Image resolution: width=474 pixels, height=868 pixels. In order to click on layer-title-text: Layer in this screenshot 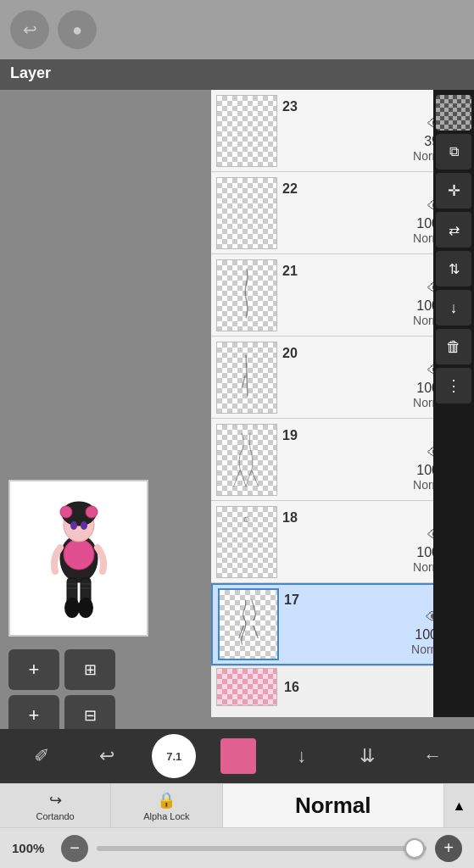, I will do `click(31, 73)`.